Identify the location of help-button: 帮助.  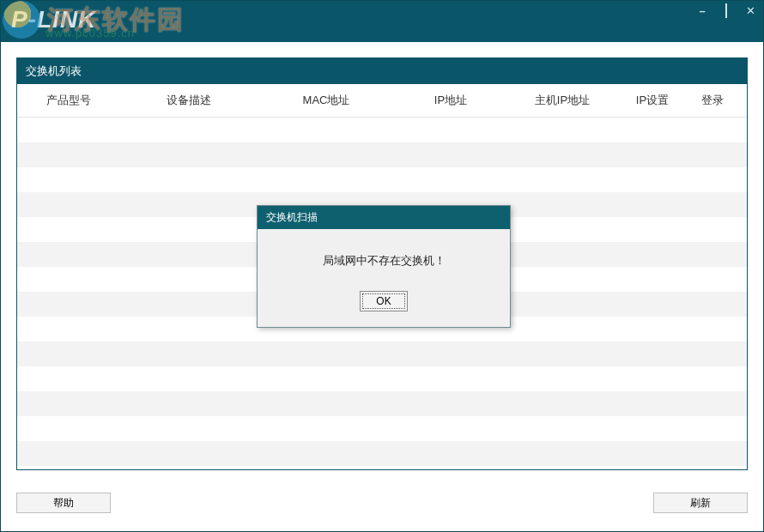
(64, 503).